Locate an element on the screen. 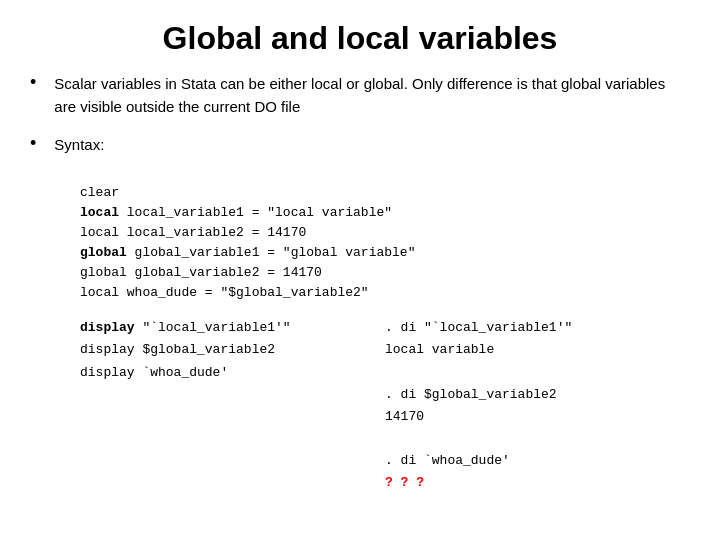  display-right-2: local variable is located at coordinates (538, 350).